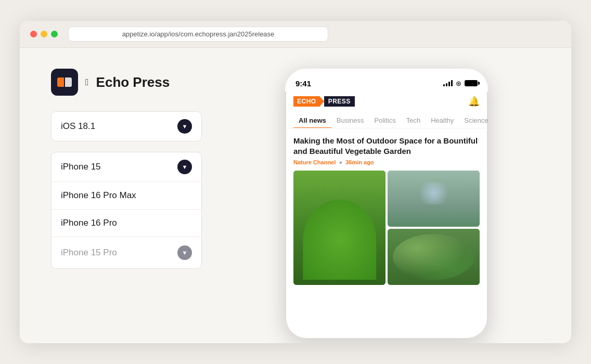  What do you see at coordinates (339, 228) in the screenshot?
I see `garden-main-visual` at bounding box center [339, 228].